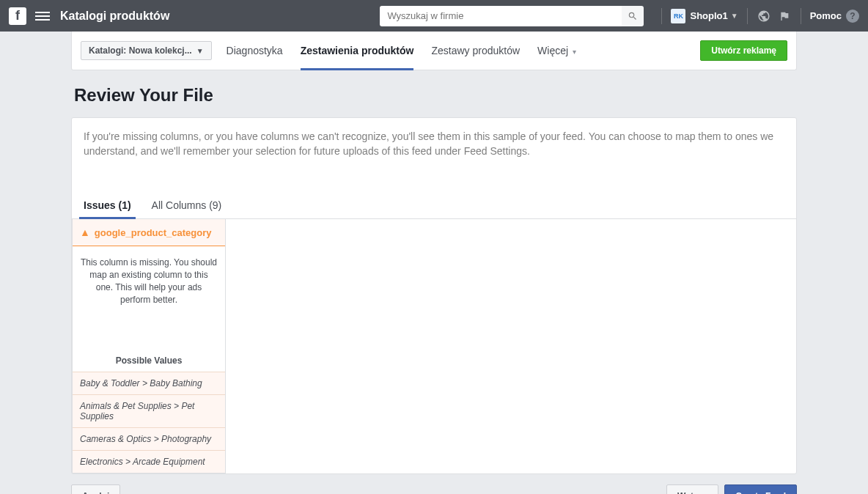  What do you see at coordinates (149, 462) in the screenshot?
I see `possible-value: Electronics > Arcade Equipment` at bounding box center [149, 462].